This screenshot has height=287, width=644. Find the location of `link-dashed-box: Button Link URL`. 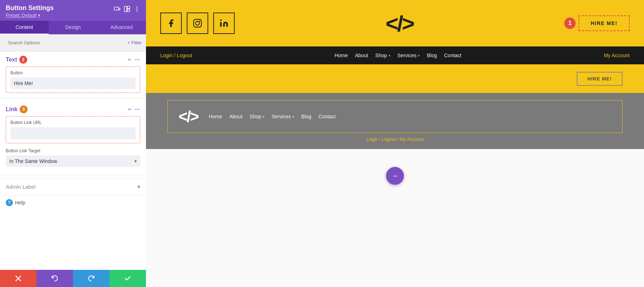

link-dashed-box: Button Link URL is located at coordinates (73, 130).